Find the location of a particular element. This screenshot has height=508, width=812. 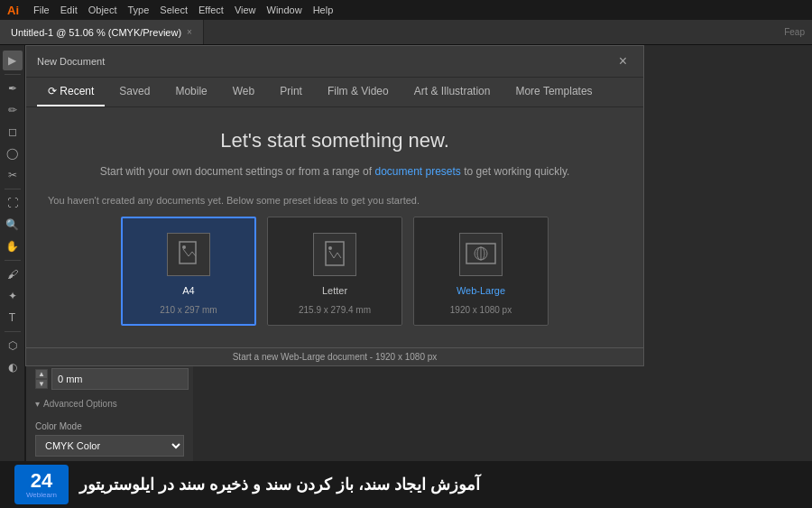

menu-effect: Effect is located at coordinates (211, 10).